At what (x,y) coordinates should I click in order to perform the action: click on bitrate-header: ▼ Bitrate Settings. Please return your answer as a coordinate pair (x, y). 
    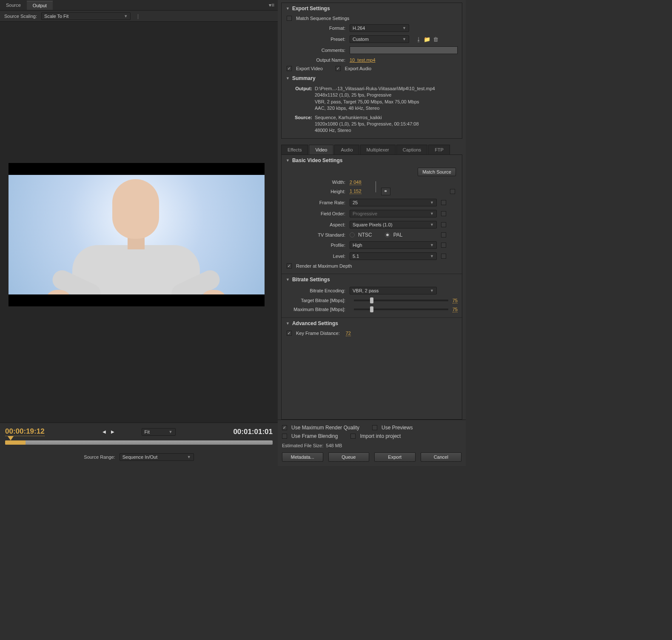
    Looking at the image, I should click on (372, 280).